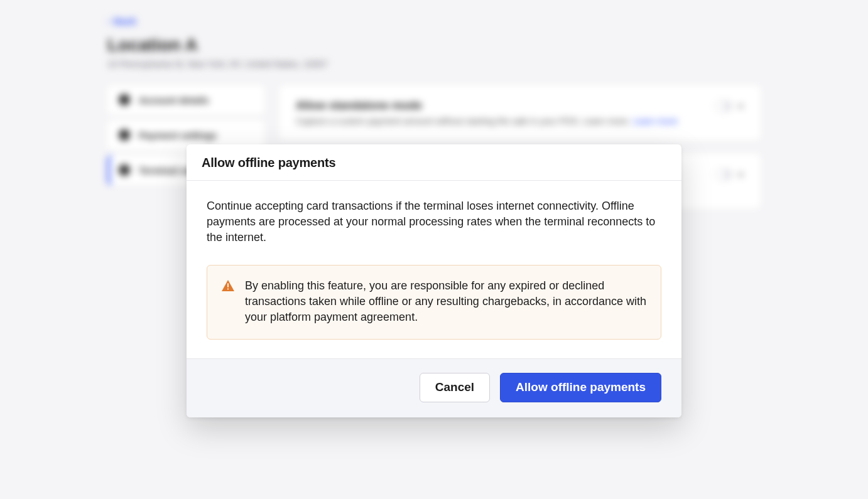 This screenshot has width=868, height=499. What do you see at coordinates (434, 222) in the screenshot?
I see `dialog-description: Continue accepting card transactions if …` at bounding box center [434, 222].